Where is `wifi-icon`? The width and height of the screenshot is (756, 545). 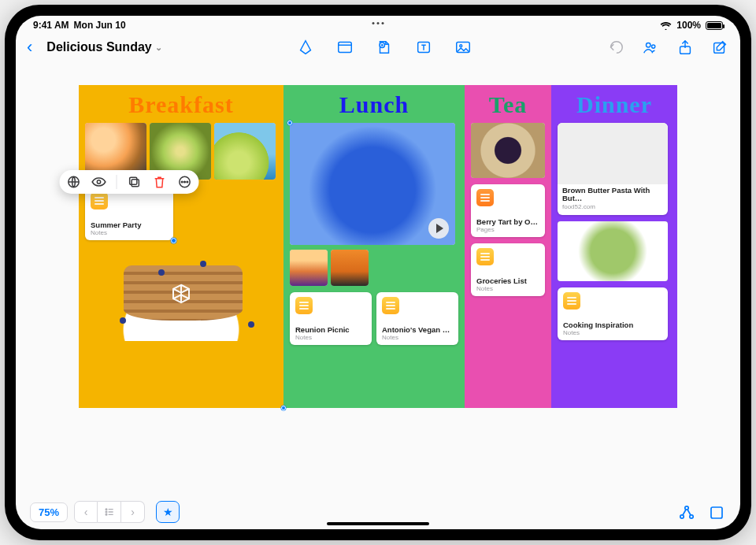
wifi-icon is located at coordinates (666, 25).